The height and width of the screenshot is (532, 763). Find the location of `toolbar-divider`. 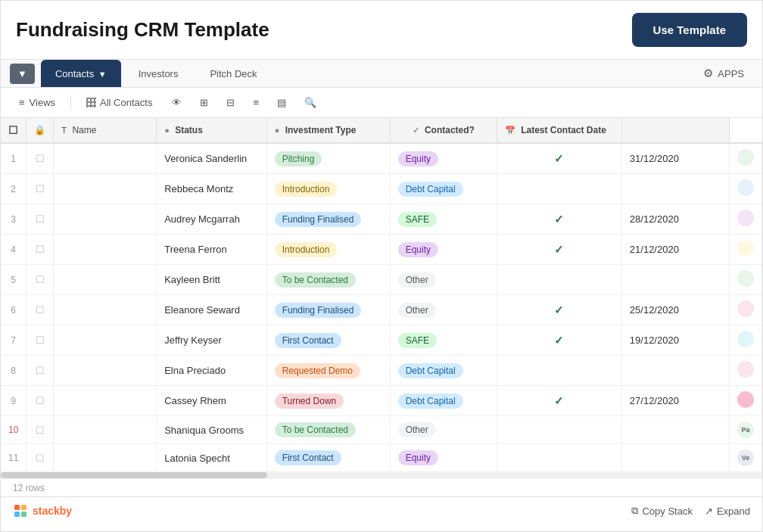

toolbar-divider is located at coordinates (71, 103).